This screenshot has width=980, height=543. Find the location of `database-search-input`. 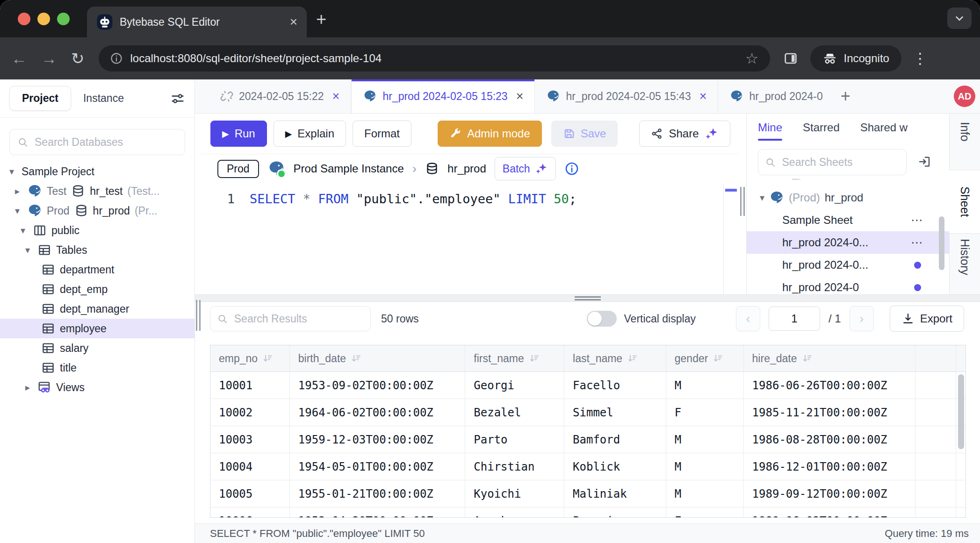

database-search-input is located at coordinates (106, 142).